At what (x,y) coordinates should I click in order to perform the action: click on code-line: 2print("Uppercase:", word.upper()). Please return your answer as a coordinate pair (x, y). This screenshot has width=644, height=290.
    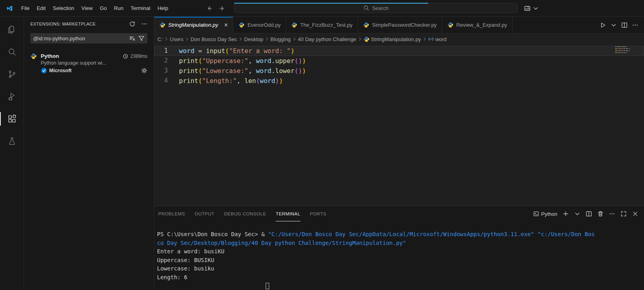
    Looking at the image, I should click on (399, 61).